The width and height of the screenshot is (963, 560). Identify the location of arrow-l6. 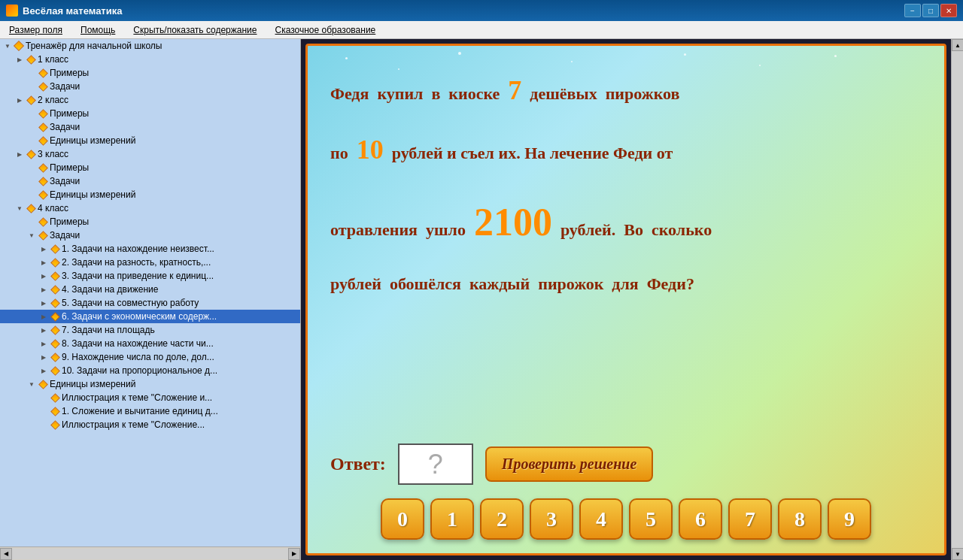
(32, 168).